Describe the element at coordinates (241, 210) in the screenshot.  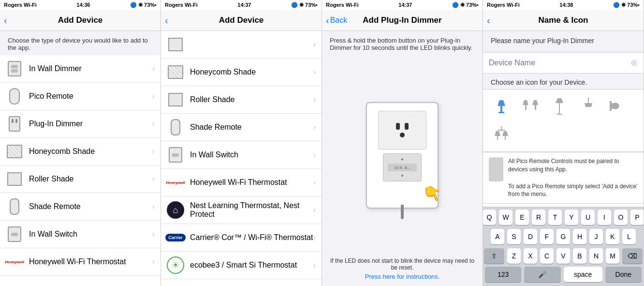
I see `list-item: ⌂ Nest Learning Thermostat, Nest Protect…` at that location.